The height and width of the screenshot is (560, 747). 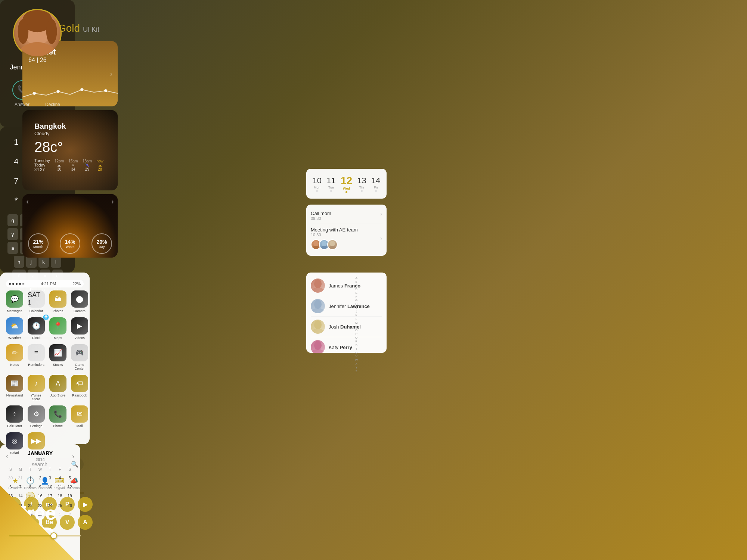 I want to click on alpha-G: G, so click(x=356, y=300).